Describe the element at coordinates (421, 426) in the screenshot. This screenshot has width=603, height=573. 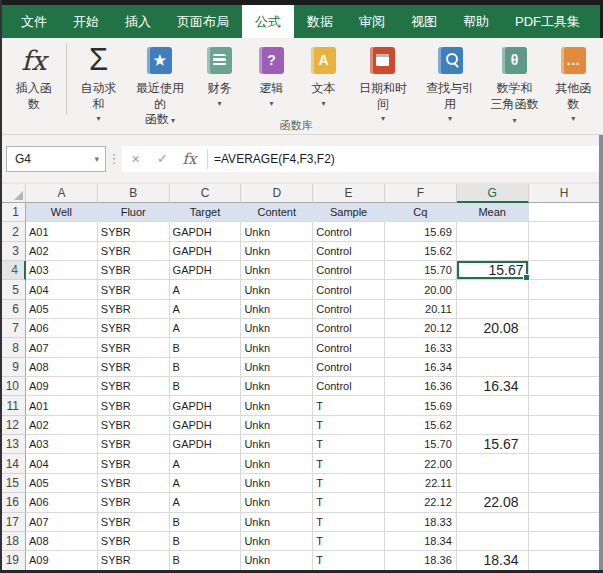
I see `cell-F12: 15.62` at that location.